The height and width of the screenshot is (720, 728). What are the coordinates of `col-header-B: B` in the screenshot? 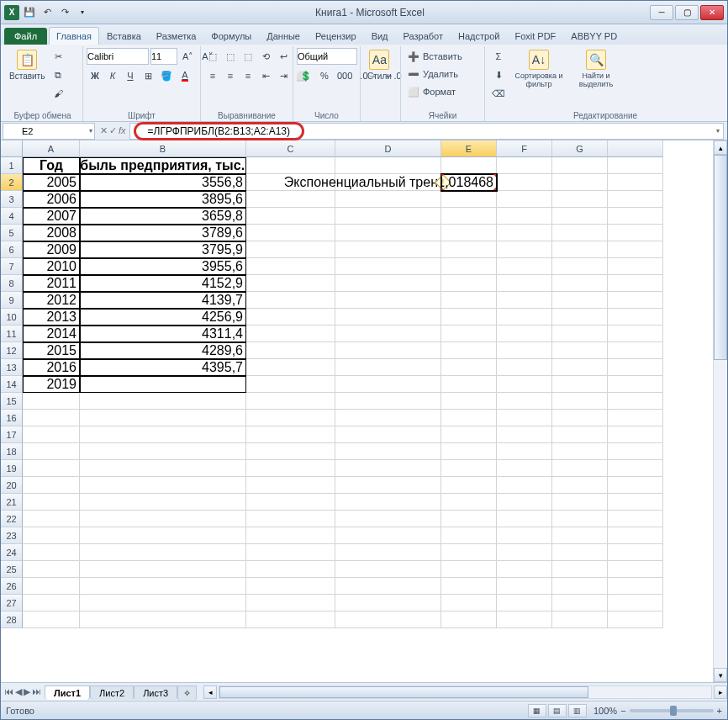 It's located at (163, 149).